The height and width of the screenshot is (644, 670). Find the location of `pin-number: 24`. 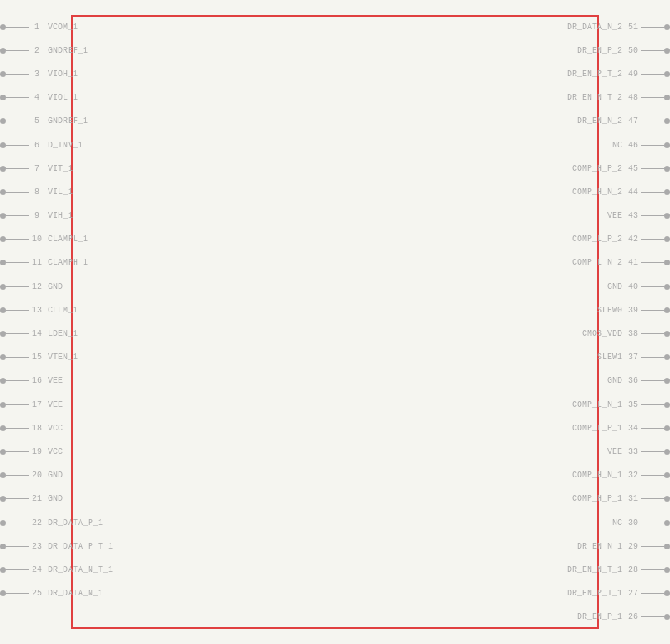

pin-number: 24 is located at coordinates (37, 569).